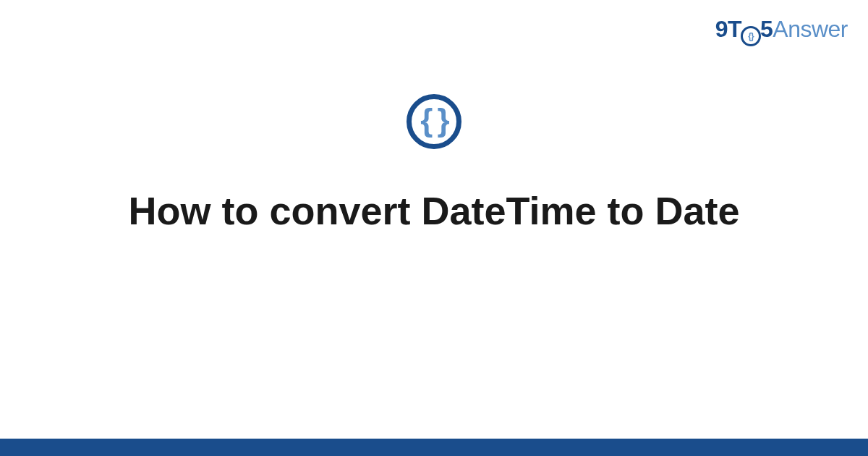 The image size is (868, 456). I want to click on footer-bar, so click(434, 447).